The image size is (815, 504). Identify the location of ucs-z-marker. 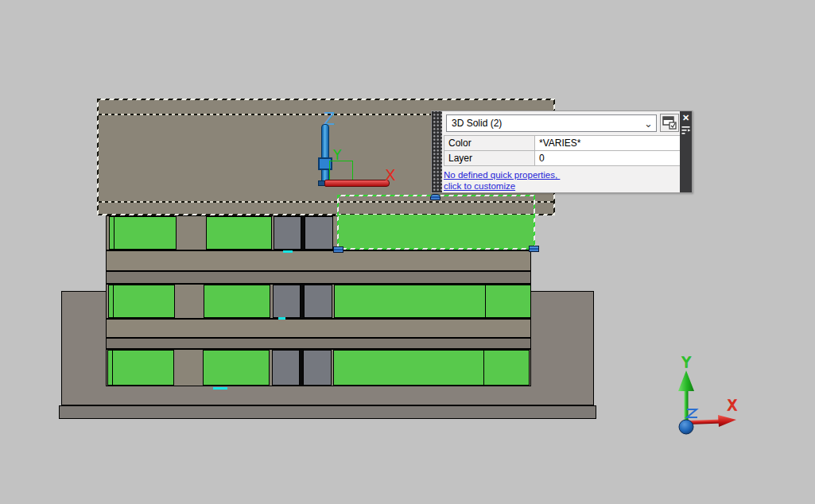
(692, 413).